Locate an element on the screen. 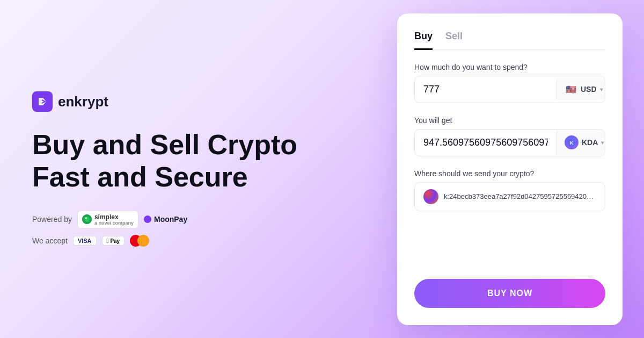 The width and height of the screenshot is (644, 338). receive-section: You will get K KDA ▾ is located at coordinates (510, 136).